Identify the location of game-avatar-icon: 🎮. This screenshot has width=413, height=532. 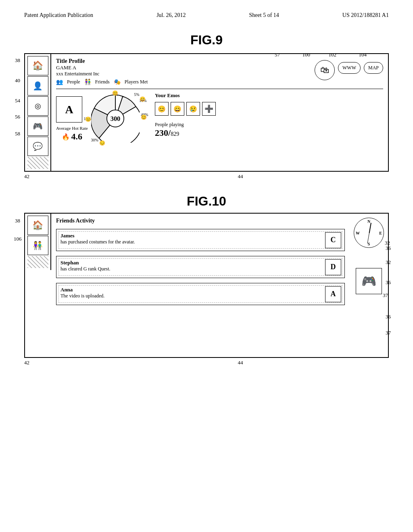
(369, 281).